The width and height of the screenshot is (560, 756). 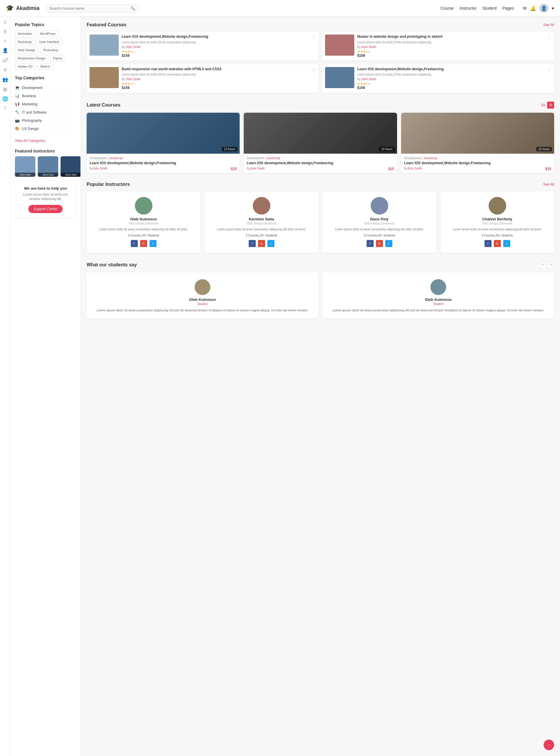 What do you see at coordinates (489, 8) in the screenshot?
I see `nav-student: Student` at bounding box center [489, 8].